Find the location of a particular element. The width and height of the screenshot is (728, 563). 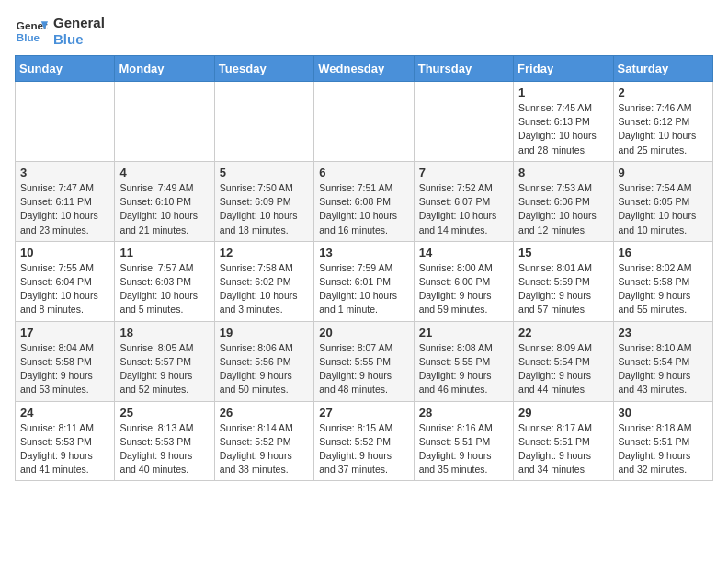

day-info: Sunrise: 7:55 AM Sunset: 6:04 PM Dayligh… is located at coordinates (64, 289).